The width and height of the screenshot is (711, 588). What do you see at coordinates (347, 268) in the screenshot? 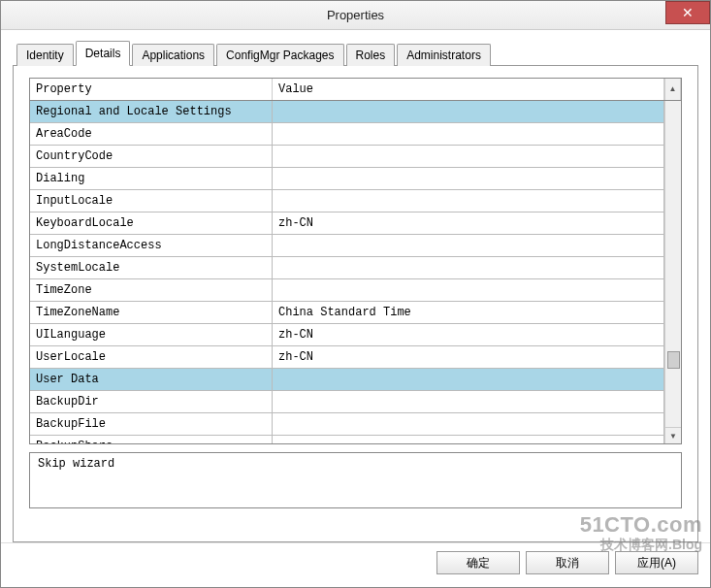
I see `grid-row: SystemLocale` at bounding box center [347, 268].